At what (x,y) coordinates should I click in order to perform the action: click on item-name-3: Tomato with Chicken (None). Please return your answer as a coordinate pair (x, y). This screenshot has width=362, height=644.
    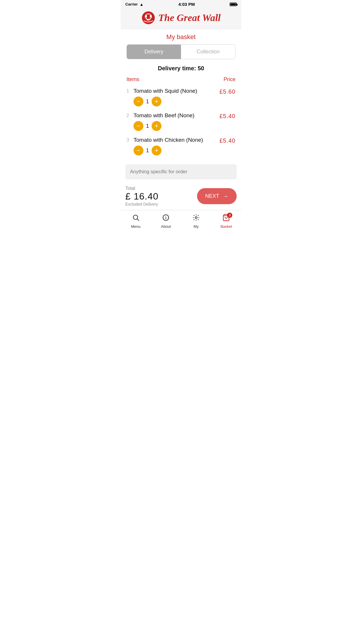
    Looking at the image, I should click on (177, 140).